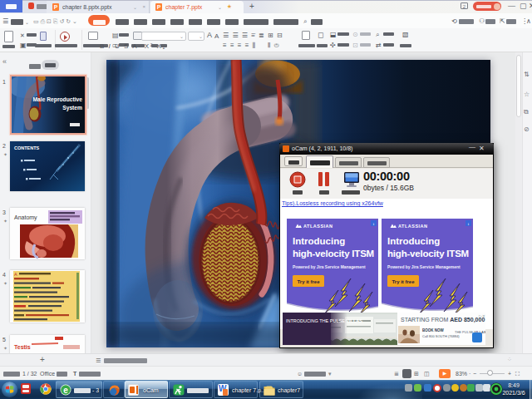 Image resolution: width=532 pixels, height=399 pixels. I want to click on svg-text: System, so click(72, 108).